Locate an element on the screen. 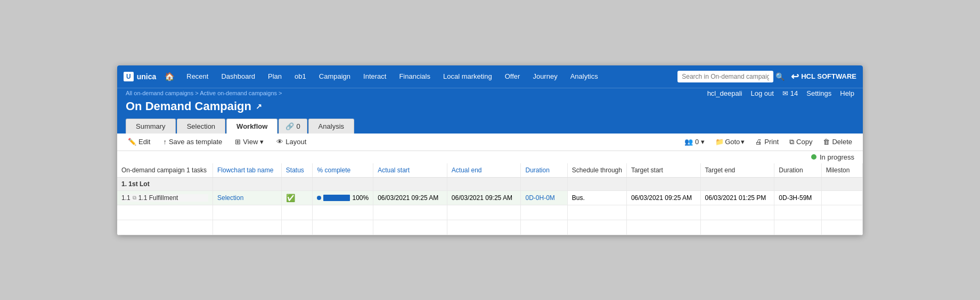 This screenshot has width=980, height=300. logo-text: unica is located at coordinates (147, 77).